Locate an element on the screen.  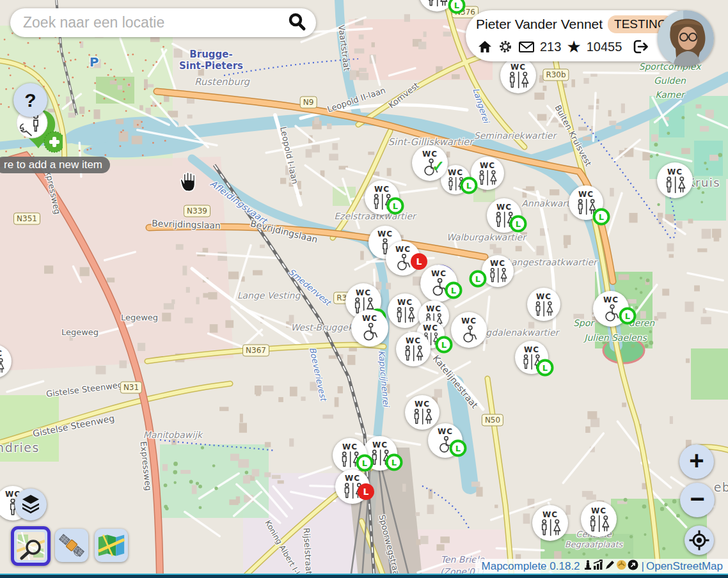
osm-link: OpenStreetMap is located at coordinates (684, 566).